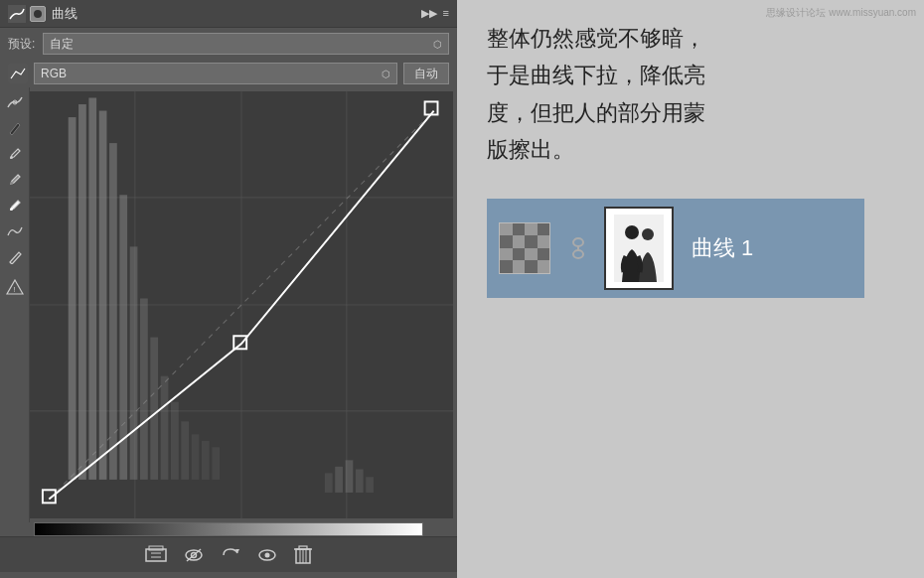 This screenshot has width=924, height=578. Describe the element at coordinates (429, 14) in the screenshot. I see `collapse-icon: ▶▶` at that location.